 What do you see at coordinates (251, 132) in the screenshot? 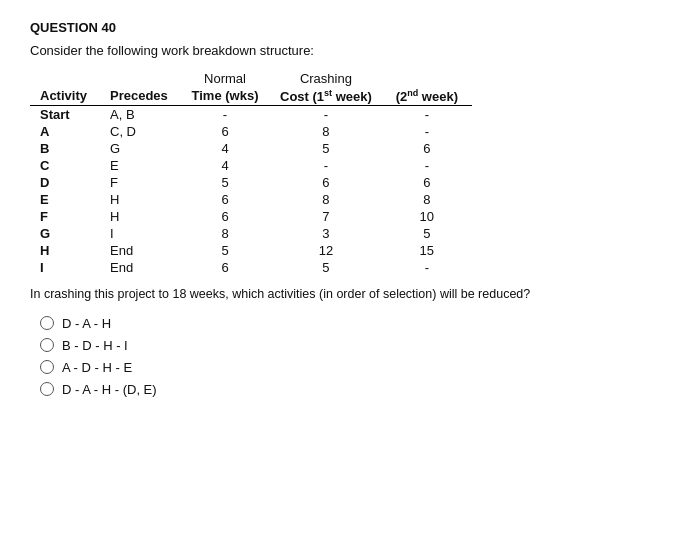
I see `table-row: AC, D68-` at bounding box center [251, 132].